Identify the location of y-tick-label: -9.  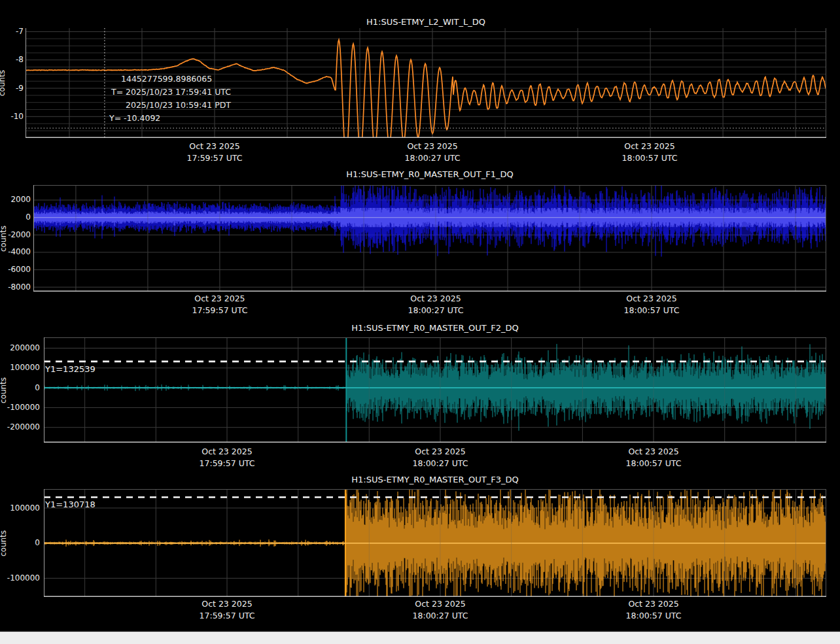
(12, 89).